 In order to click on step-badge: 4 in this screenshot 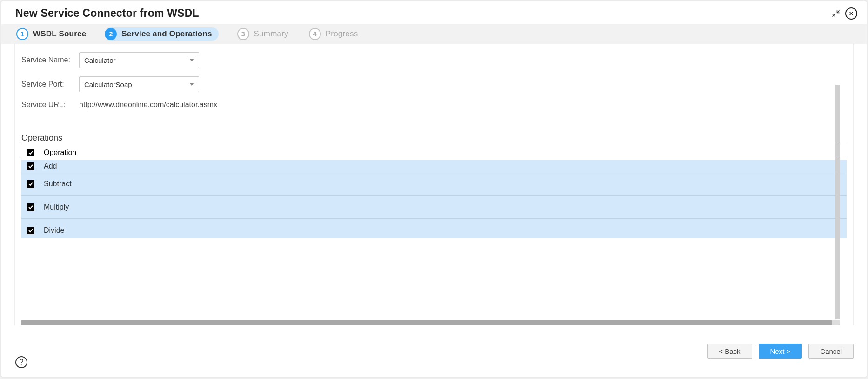, I will do `click(315, 34)`.